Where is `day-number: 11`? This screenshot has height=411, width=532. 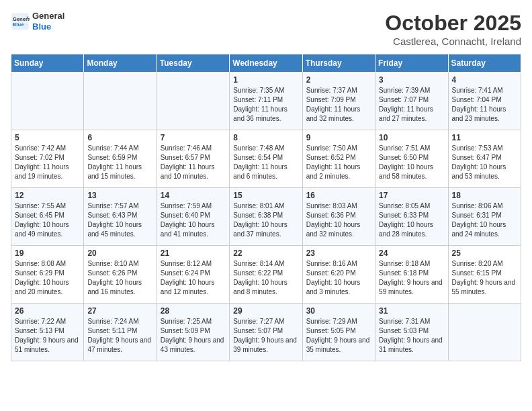
day-number: 11 is located at coordinates (485, 138).